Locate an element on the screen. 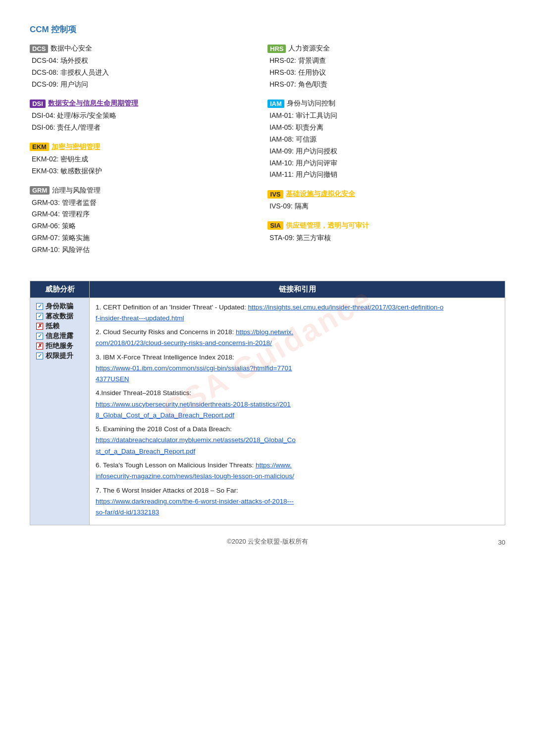  grm-item-4: GRM-07: 策略实施 is located at coordinates (145, 238).